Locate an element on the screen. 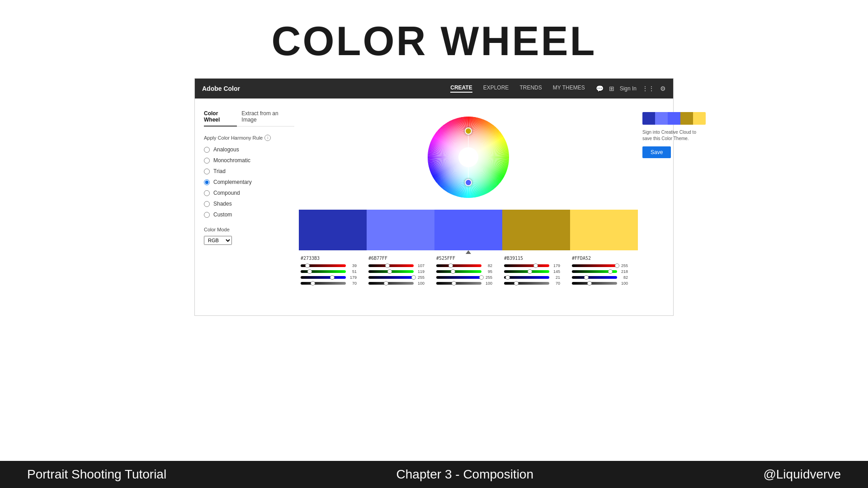  radio-monochromatic-input is located at coordinates (207, 161).